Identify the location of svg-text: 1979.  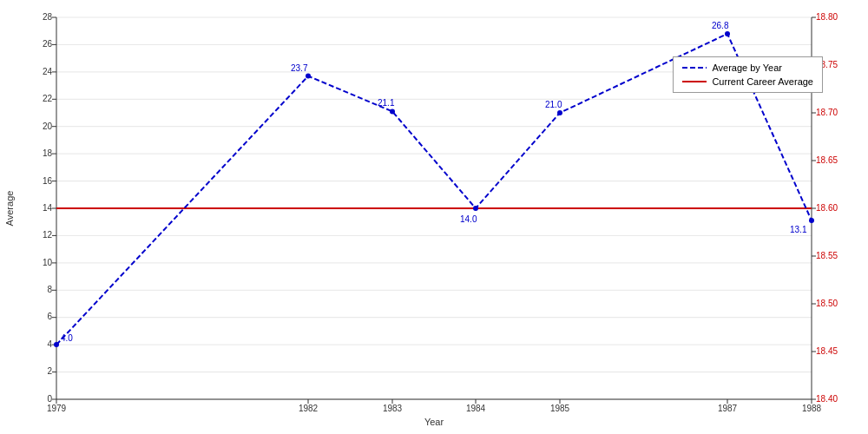
(57, 408).